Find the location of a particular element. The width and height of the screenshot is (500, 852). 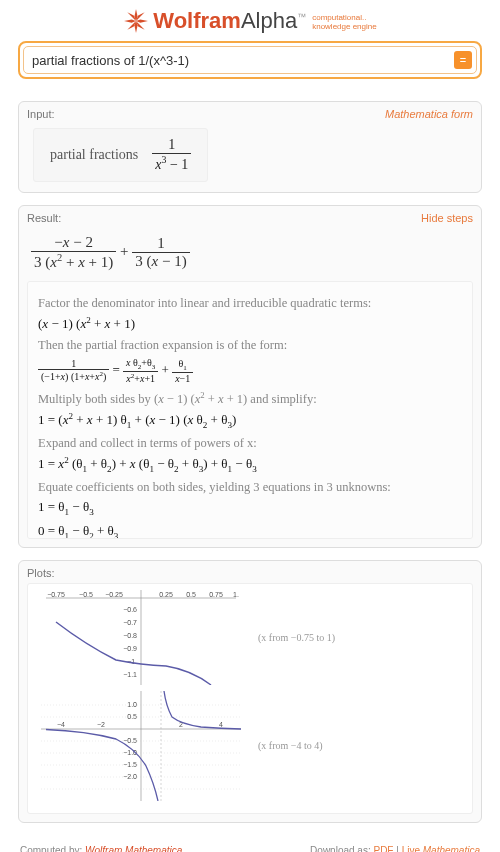

header: WolframAlpha™ computational..knowledge e… is located at coordinates (250, 20).